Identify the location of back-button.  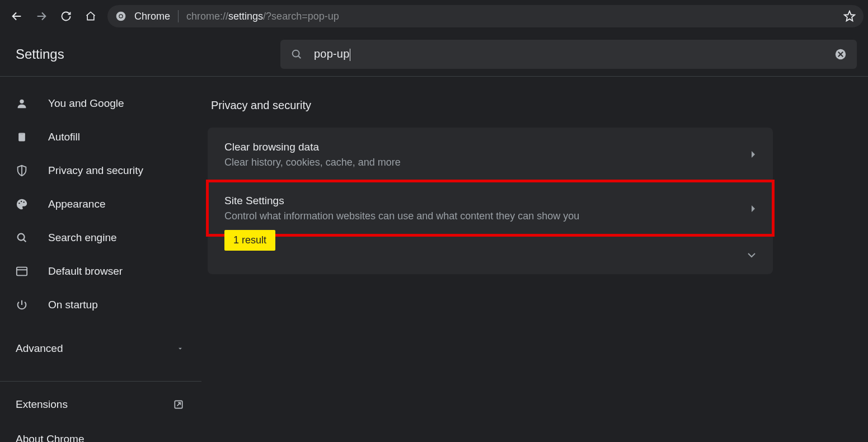
(17, 16).